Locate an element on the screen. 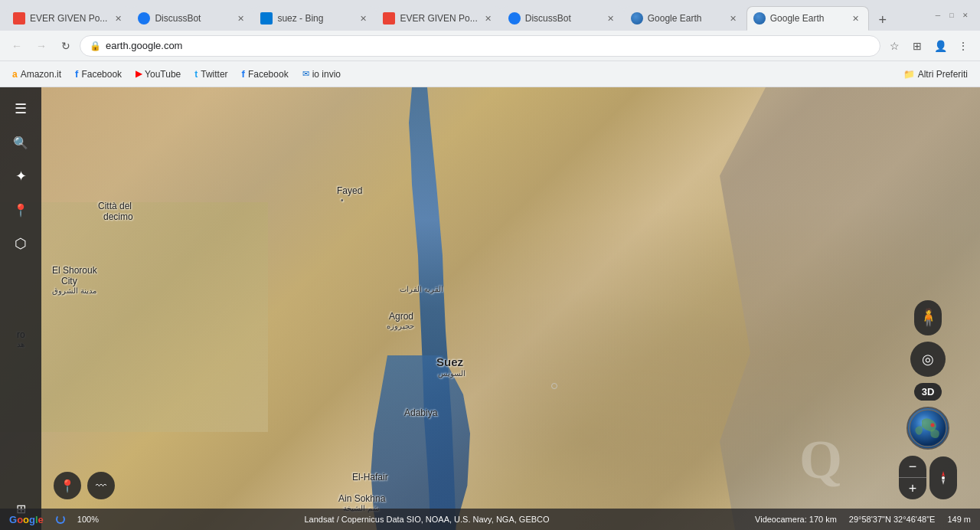 The width and height of the screenshot is (980, 530). tab-title-3: suez - Bing is located at coordinates (315, 18).